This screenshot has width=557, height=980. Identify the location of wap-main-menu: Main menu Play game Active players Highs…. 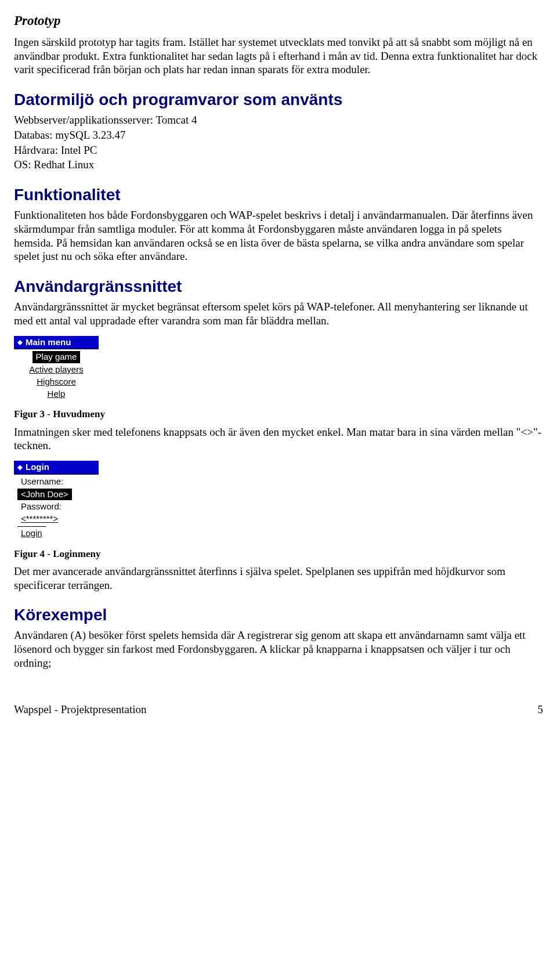
(56, 369).